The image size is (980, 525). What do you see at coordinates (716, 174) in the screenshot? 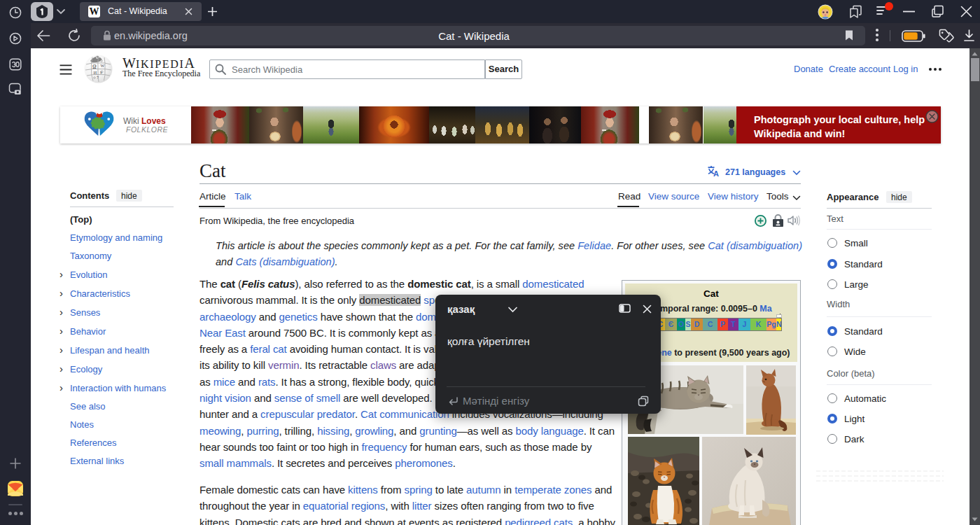
I see `svg-text: A` at bounding box center [716, 174].